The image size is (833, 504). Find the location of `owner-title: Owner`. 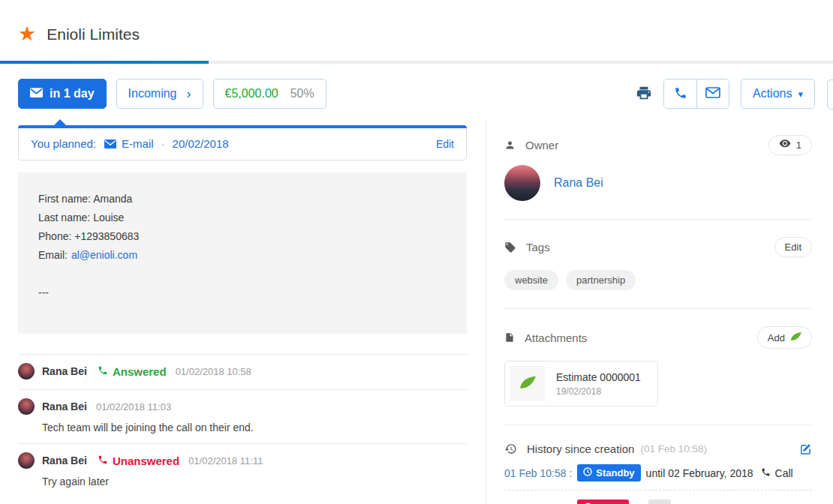

owner-title: Owner is located at coordinates (542, 146).